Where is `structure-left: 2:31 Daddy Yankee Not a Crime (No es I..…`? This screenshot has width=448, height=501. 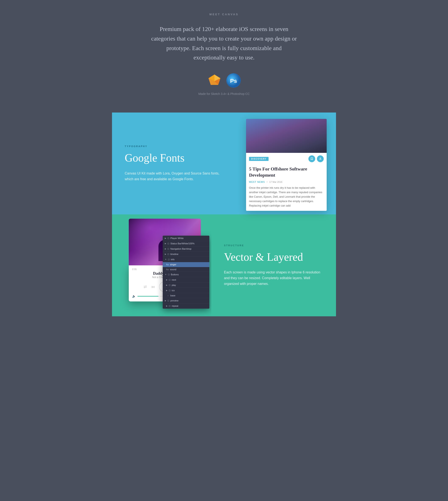 structure-left: 2:31 Daddy Yankee Not a Crime (No es I..… is located at coordinates (161, 265).